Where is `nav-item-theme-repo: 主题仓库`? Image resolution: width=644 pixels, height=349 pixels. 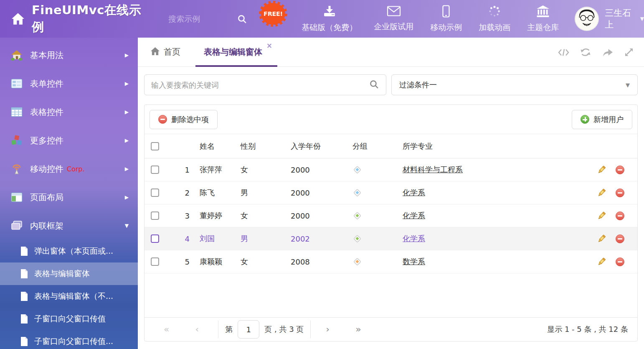
nav-item-theme-repo: 主题仓库 is located at coordinates (543, 19).